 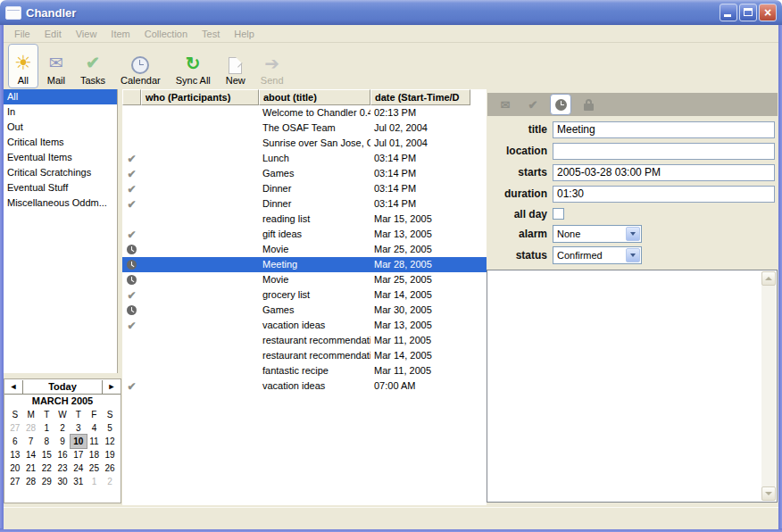 I want to click on calendar-day: 9, so click(x=62, y=441).